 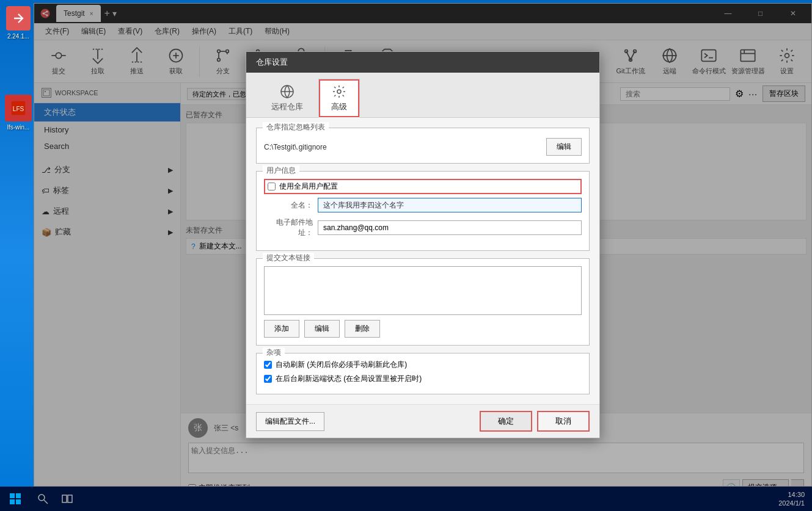 What do you see at coordinates (296, 127) in the screenshot?
I see `ignore-list-title: 仓库指定忽略列表` at bounding box center [296, 127].